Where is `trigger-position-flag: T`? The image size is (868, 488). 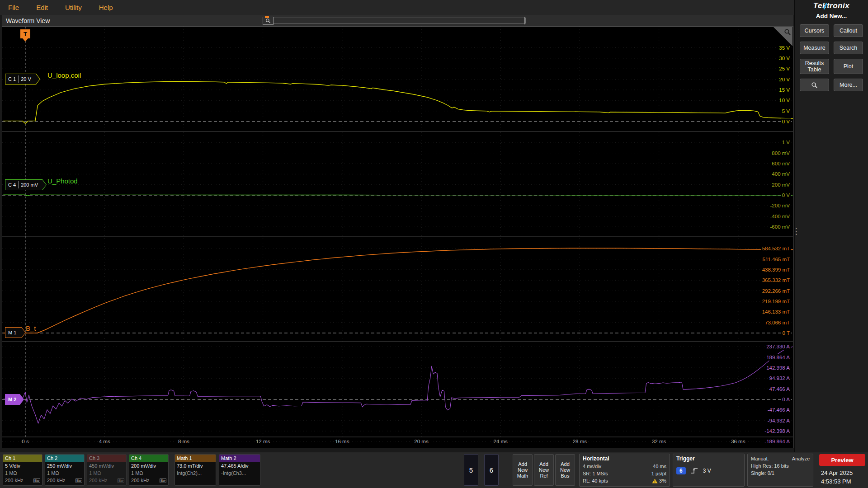
trigger-position-flag: T is located at coordinates (25, 34).